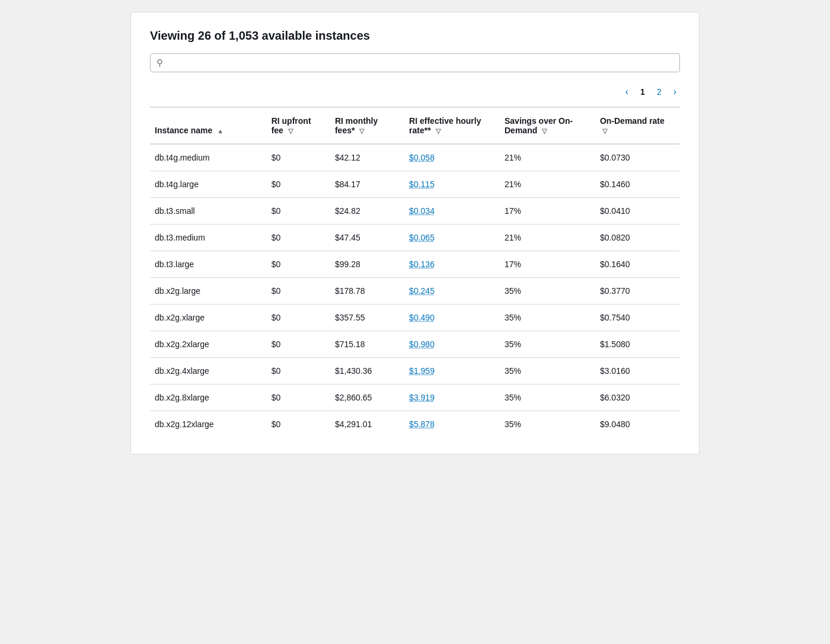  What do you see at coordinates (452, 424) in the screenshot?
I see `cell-ri-effective-hourly-rate: $5.878` at bounding box center [452, 424].